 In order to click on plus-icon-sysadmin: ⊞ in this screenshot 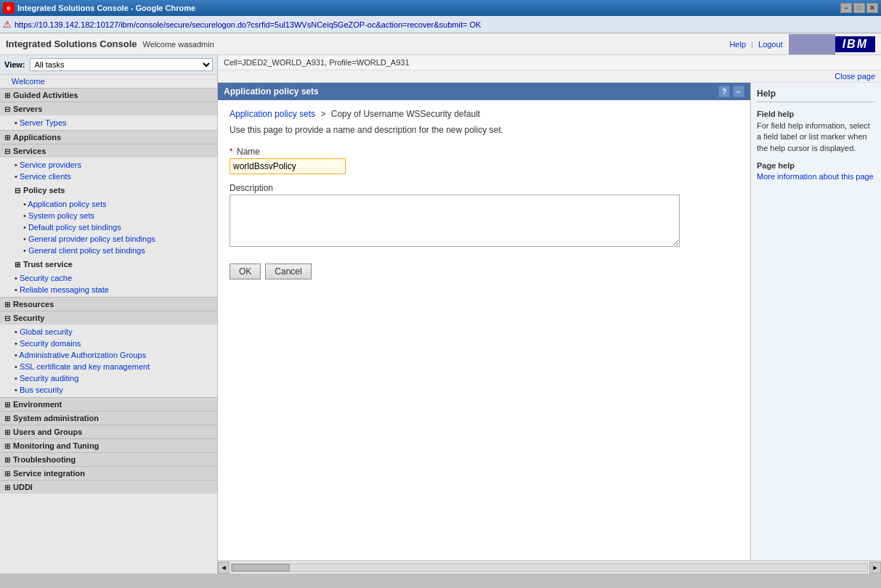, I will do `click(7, 418)`.